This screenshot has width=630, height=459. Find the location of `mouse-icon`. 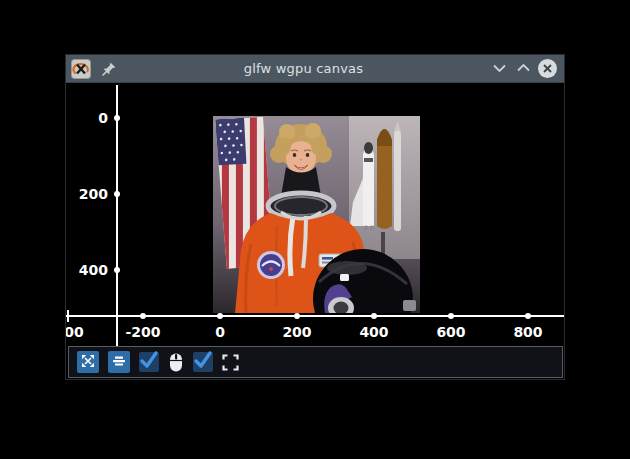

mouse-icon is located at coordinates (176, 362).